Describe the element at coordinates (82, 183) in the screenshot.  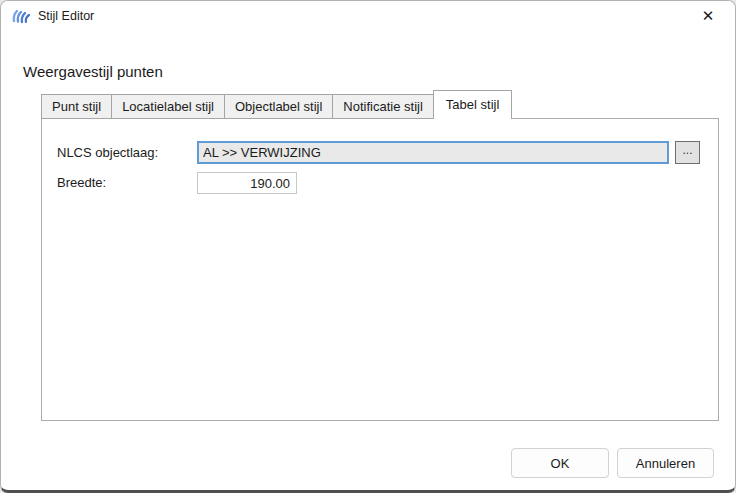
I see `breedte-label: Breedte:` at that location.